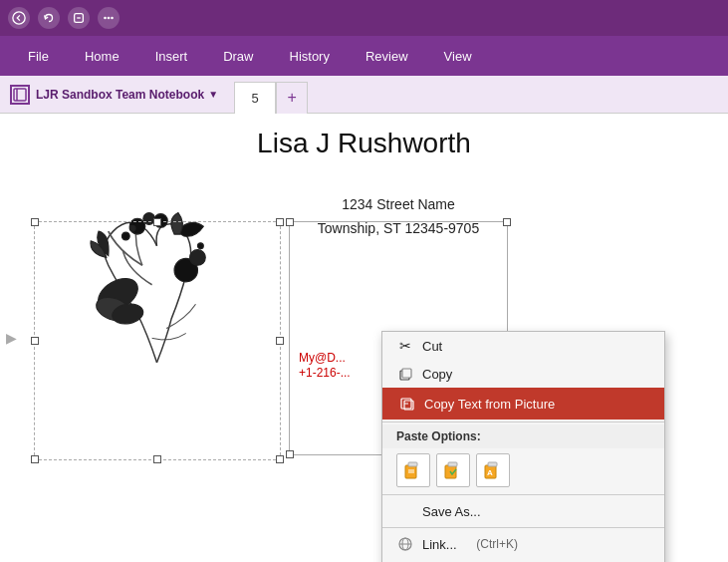 This screenshot has height=562, width=728. What do you see at coordinates (398, 205) in the screenshot?
I see `address-line1: 1234 Street Name` at bounding box center [398, 205].